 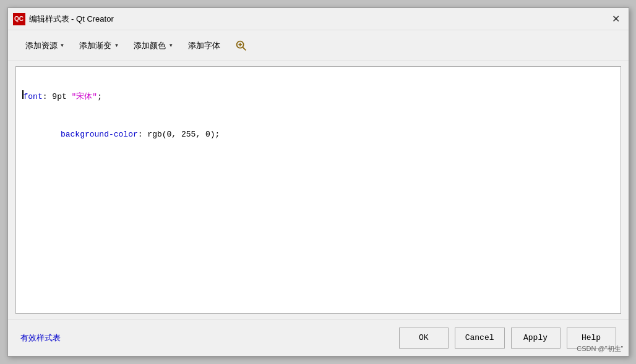 What do you see at coordinates (536, 338) in the screenshot?
I see `apply-button: Apply` at bounding box center [536, 338].